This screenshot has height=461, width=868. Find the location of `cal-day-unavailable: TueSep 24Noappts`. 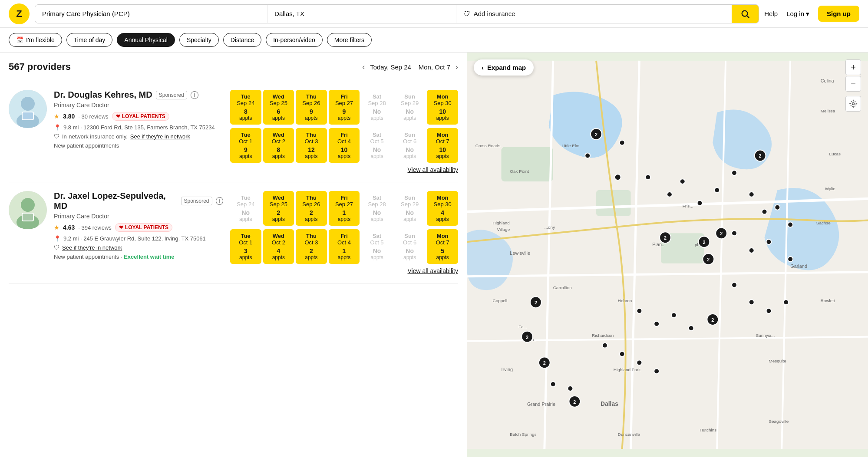

cal-day-unavailable: TueSep 24Noappts is located at coordinates (246, 208).